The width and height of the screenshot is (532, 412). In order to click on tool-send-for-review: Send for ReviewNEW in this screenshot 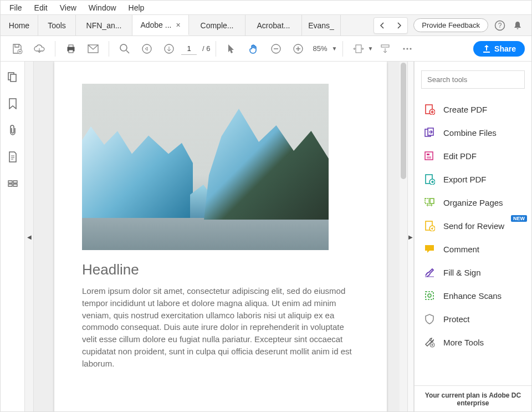, I will do `click(473, 226)`.